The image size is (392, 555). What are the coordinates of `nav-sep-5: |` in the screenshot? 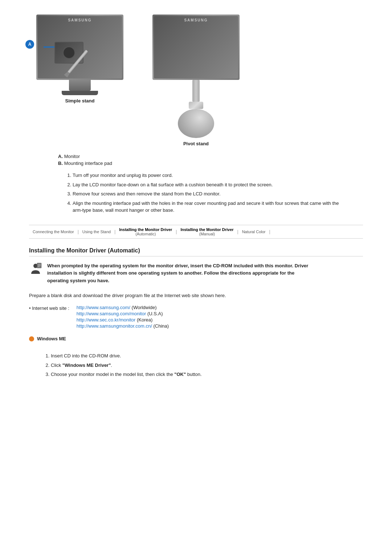 It's located at (269, 232).